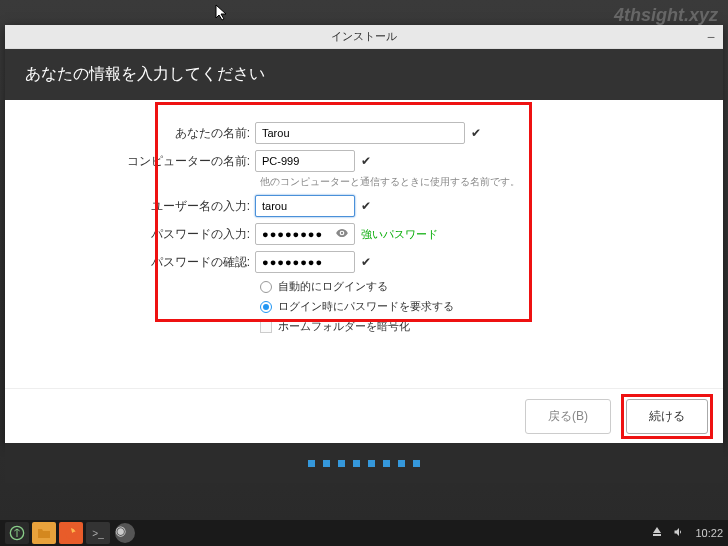  I want to click on footer: 戻る(B) 続ける, so click(364, 416).